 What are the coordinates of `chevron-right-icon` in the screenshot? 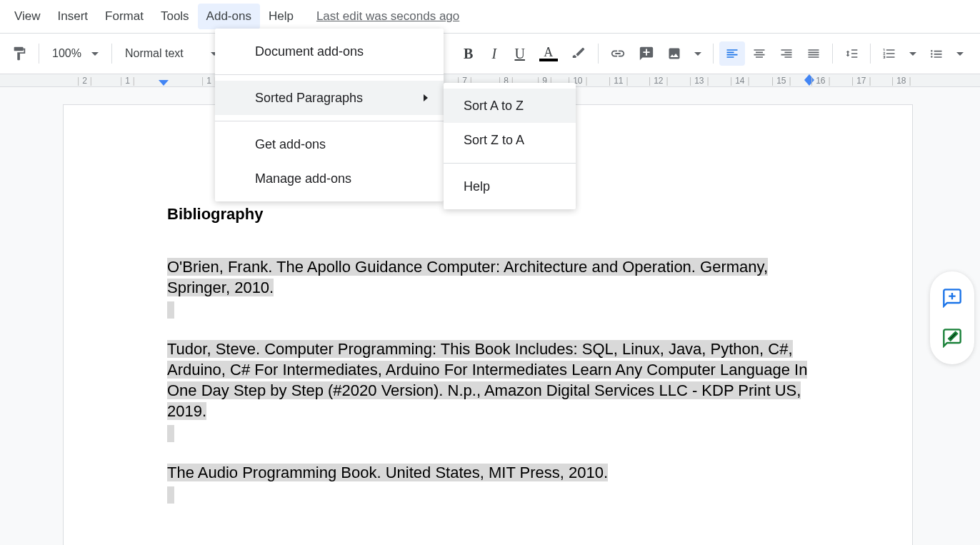 It's located at (426, 98).